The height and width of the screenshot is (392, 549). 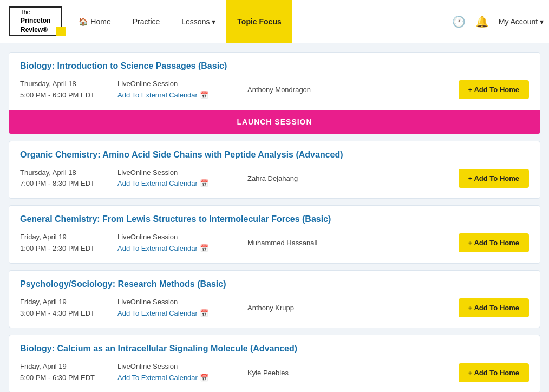 What do you see at coordinates (204, 95) in the screenshot?
I see `calendar-icon-1: 📅` at bounding box center [204, 95].